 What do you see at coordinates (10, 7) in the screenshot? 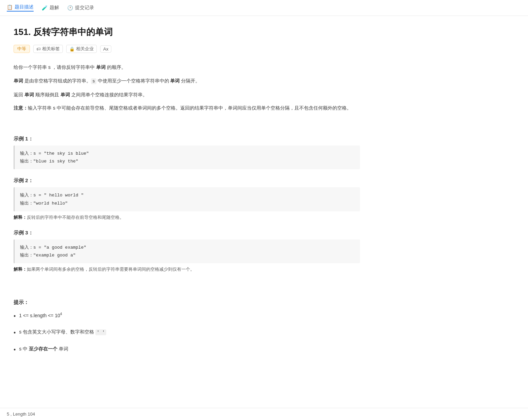
I see `description-icon: 📋` at bounding box center [10, 7].